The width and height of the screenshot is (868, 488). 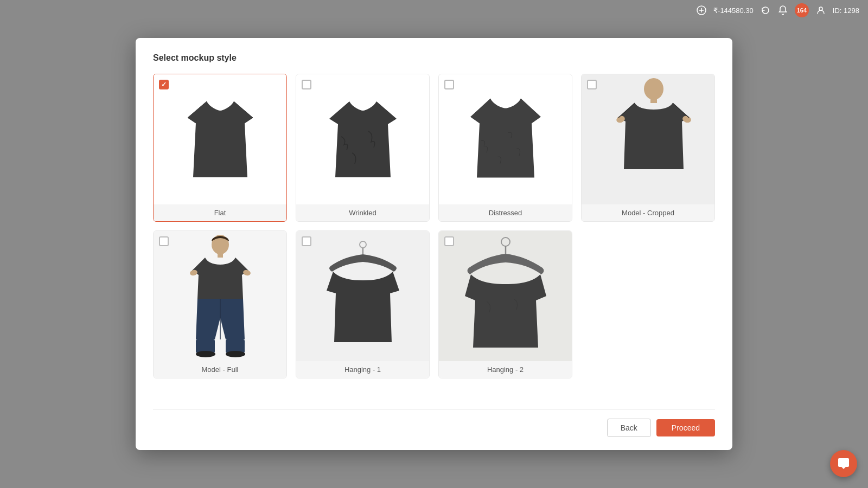 What do you see at coordinates (220, 370) in the screenshot?
I see `mockup-label-model-full: Model - Full` at bounding box center [220, 370].